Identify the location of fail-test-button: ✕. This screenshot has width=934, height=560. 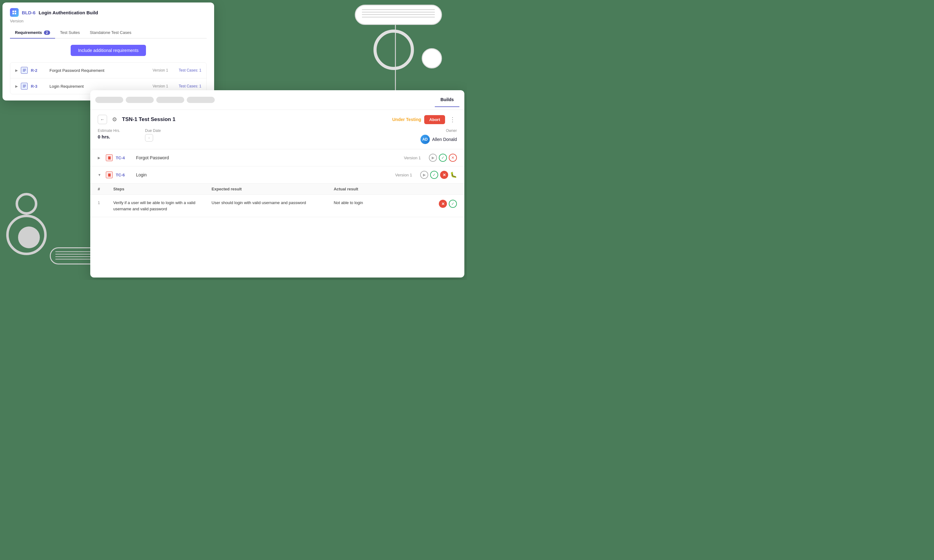
(453, 158).